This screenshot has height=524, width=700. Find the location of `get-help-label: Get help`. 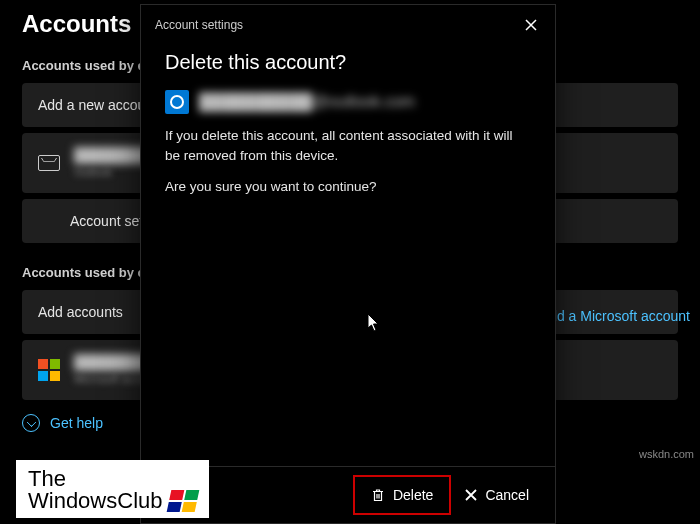

get-help-label: Get help is located at coordinates (76, 423).